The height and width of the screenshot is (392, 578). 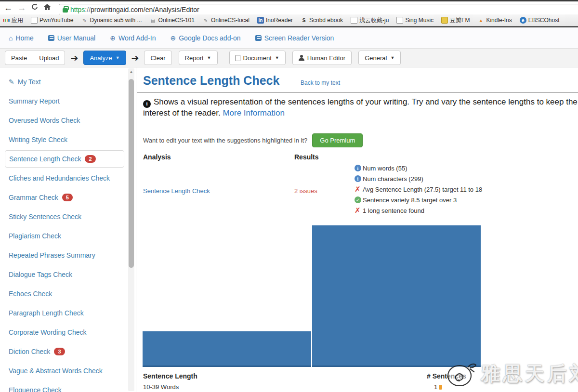 I want to click on bookmark-item: PwnYouTube, so click(x=52, y=20).